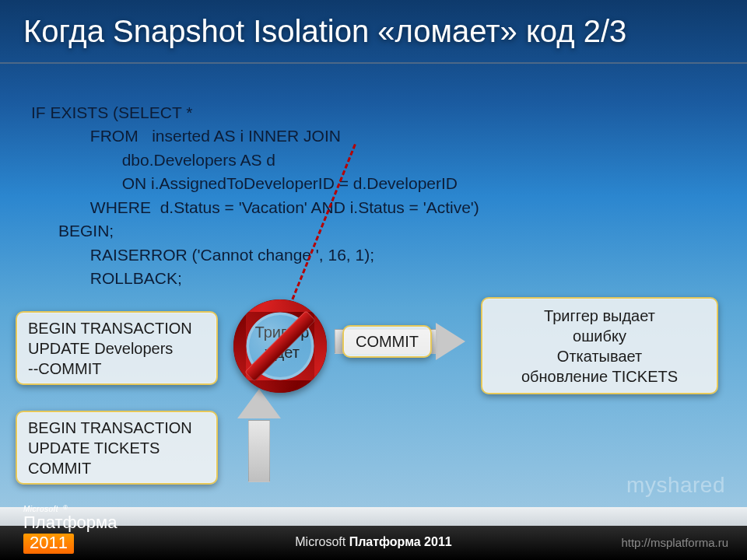 The height and width of the screenshot is (560, 747). I want to click on prohibit-icon, so click(280, 346).